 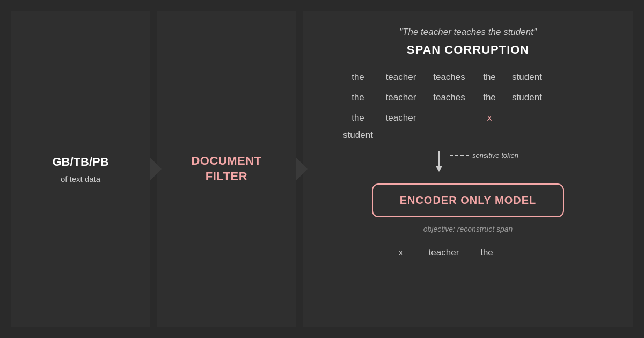 What do you see at coordinates (226, 168) in the screenshot?
I see `mid-panel-title: DOCUMENT FILTER` at bounding box center [226, 168].